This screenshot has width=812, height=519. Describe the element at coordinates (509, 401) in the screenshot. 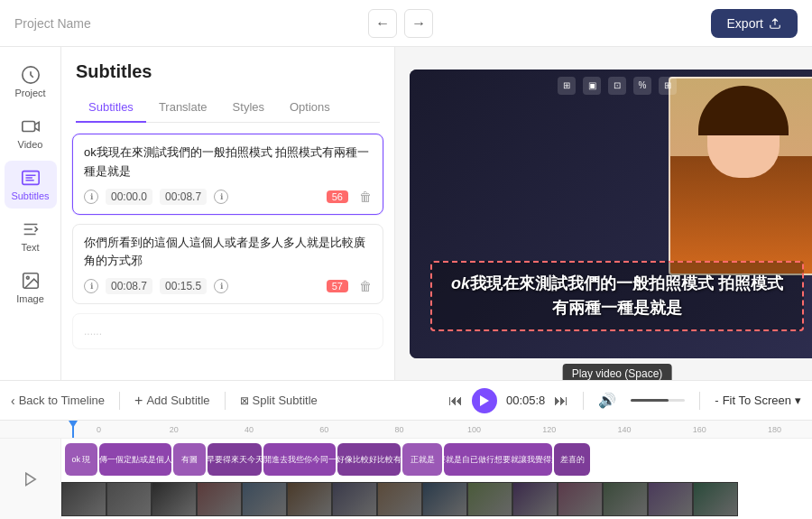

I see `playback-controls: ⏮ 00:05:8 ⏭` at that location.